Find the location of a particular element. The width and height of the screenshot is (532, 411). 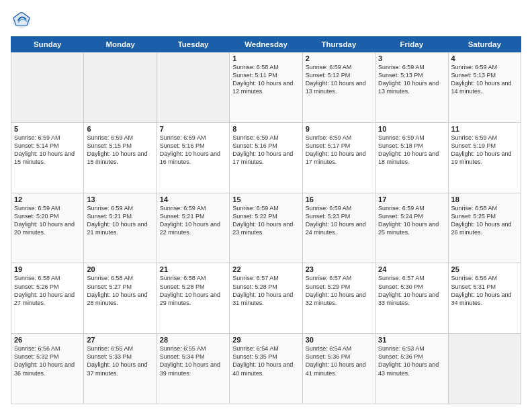

day-number: 6 is located at coordinates (120, 129).